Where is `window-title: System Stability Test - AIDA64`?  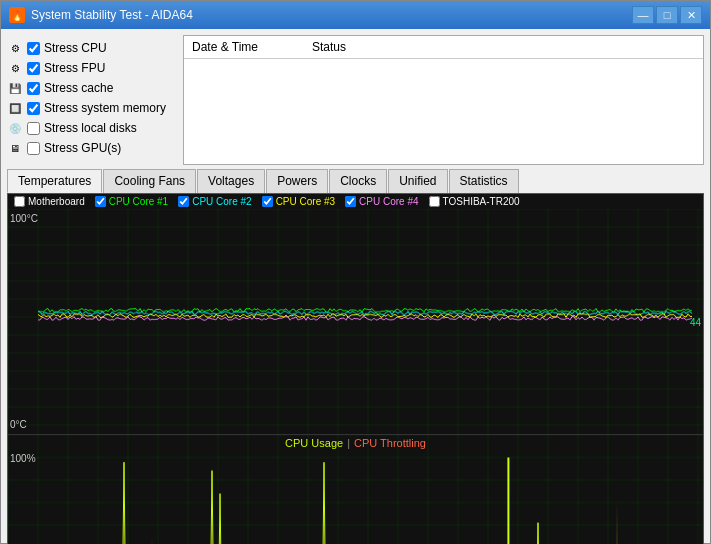
window-title: System Stability Test - AIDA64 is located at coordinates (332, 15).